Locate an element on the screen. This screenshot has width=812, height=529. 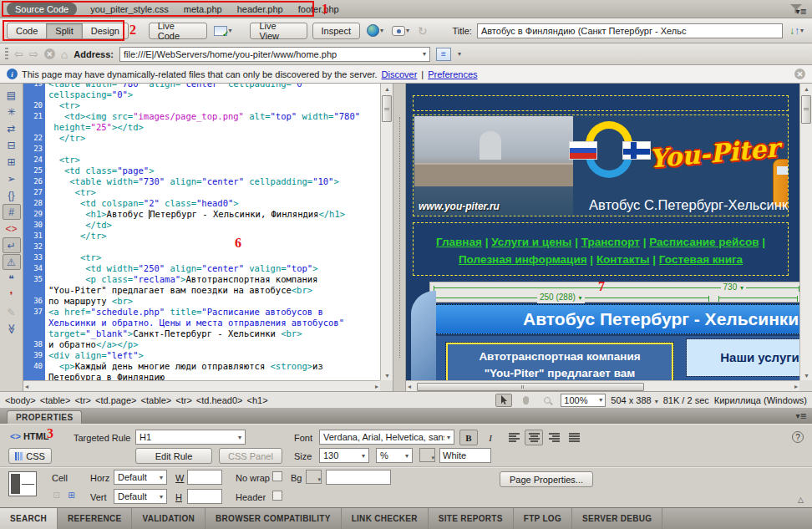
edit-rule-button: Edit Rule is located at coordinates (174, 456).